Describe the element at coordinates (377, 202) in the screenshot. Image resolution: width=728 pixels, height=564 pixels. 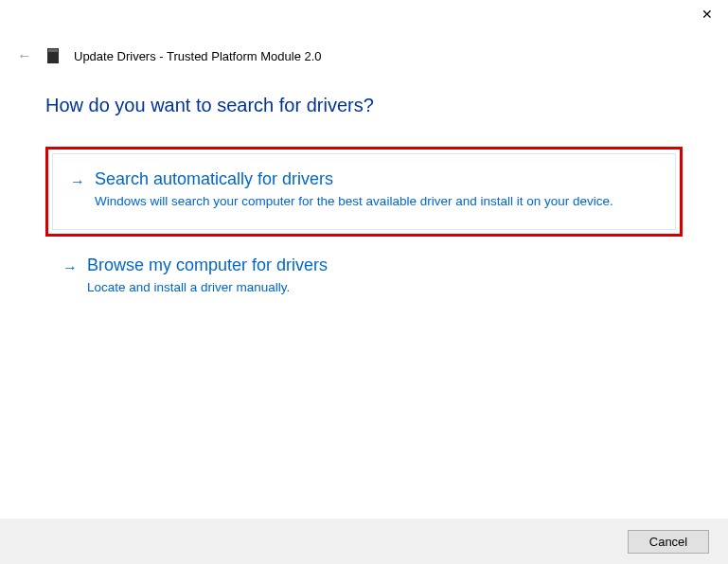
I see `option-description: Windows will search your computer for th…` at that location.